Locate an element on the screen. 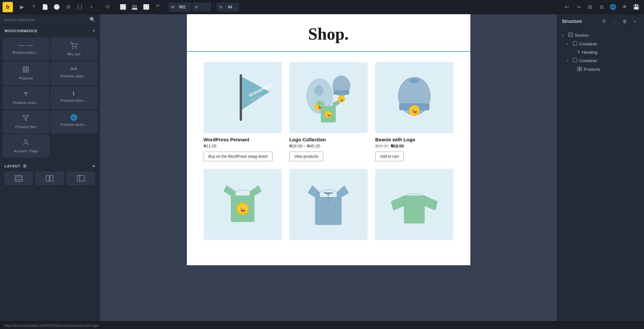  products-pagination-label: Products pagin... is located at coordinates (73, 76).